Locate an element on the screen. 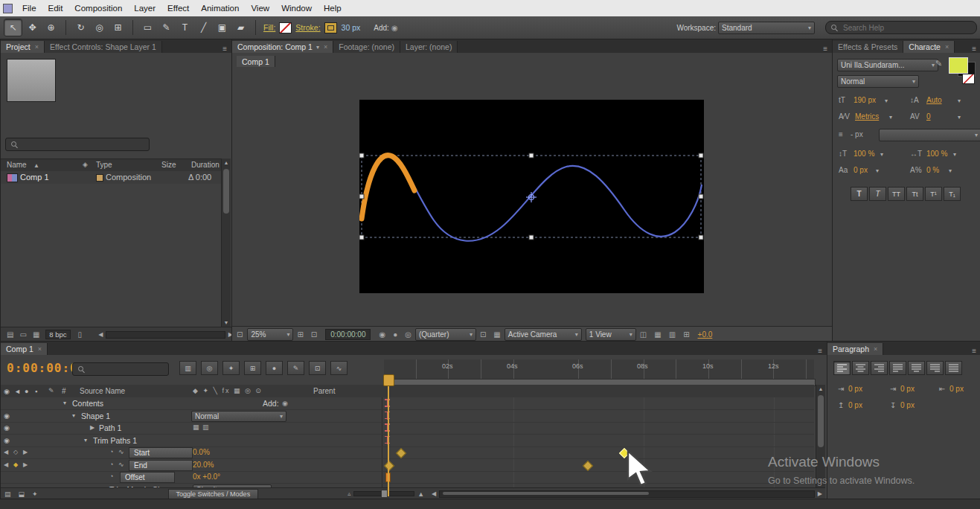 This screenshot has height=509, width=980. zoom-in-mountain-icon: ▲ is located at coordinates (421, 494).